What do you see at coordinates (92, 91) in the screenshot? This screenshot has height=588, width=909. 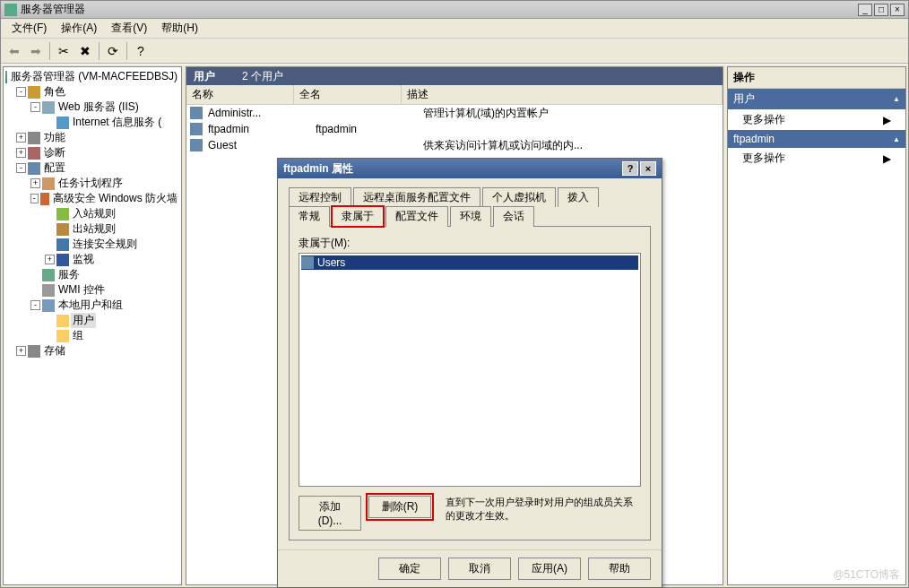 I see `tree-roles: -角色` at bounding box center [92, 91].